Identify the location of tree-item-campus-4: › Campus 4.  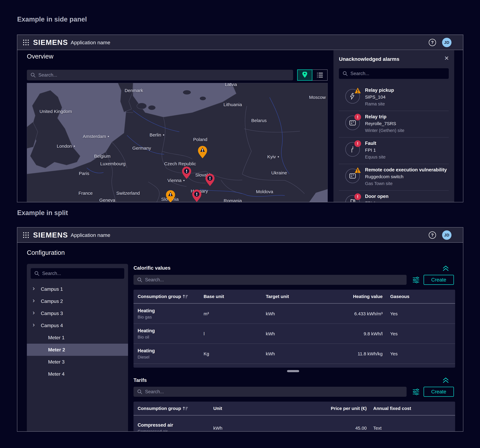
(77, 325).